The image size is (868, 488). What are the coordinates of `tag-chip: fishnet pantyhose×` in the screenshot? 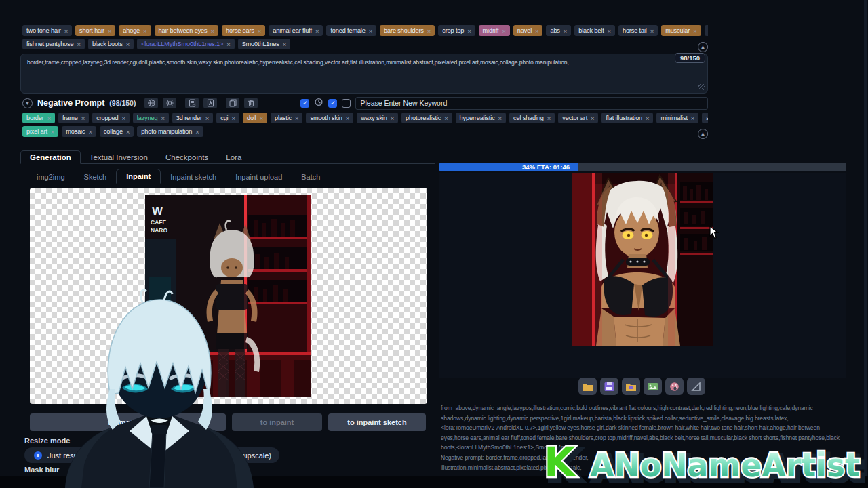 It's located at (54, 44).